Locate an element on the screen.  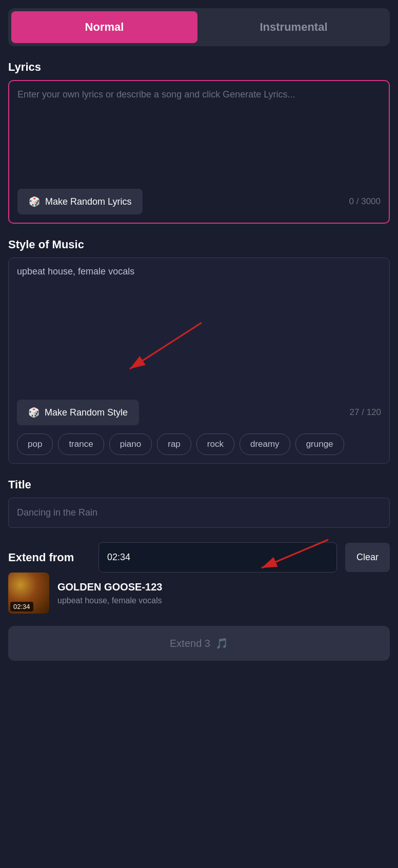
make-random-style-button: 🎲 Make Random Style is located at coordinates (78, 412).